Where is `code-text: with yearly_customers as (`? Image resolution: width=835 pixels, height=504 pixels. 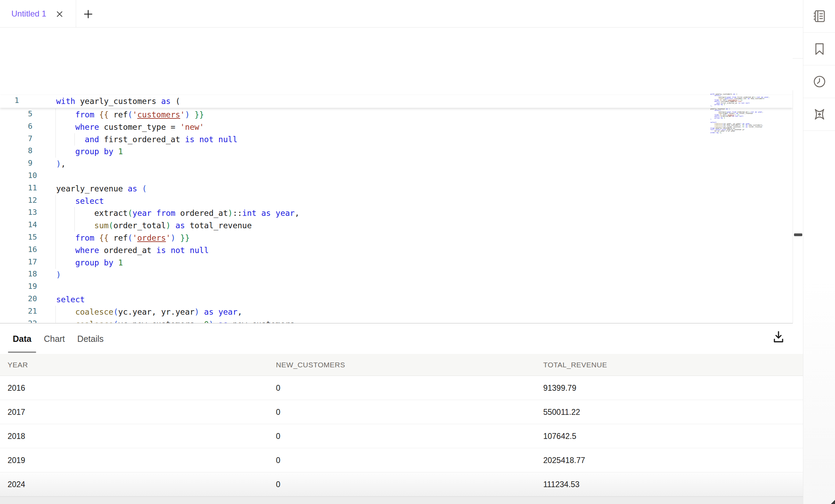 code-text: with yearly_customers as ( is located at coordinates (118, 101).